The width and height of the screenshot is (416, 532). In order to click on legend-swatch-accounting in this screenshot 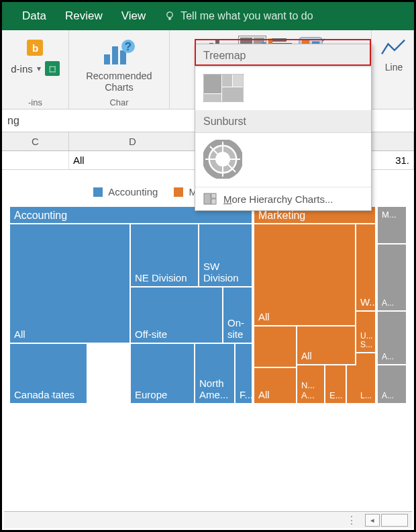, I will do `click(98, 192)`.